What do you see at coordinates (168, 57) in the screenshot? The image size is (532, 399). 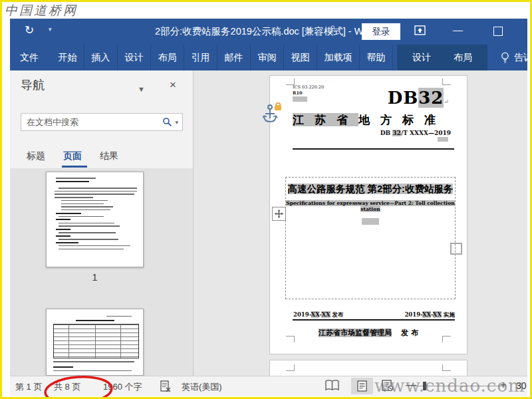 I see `tab-layout: 布局` at bounding box center [168, 57].